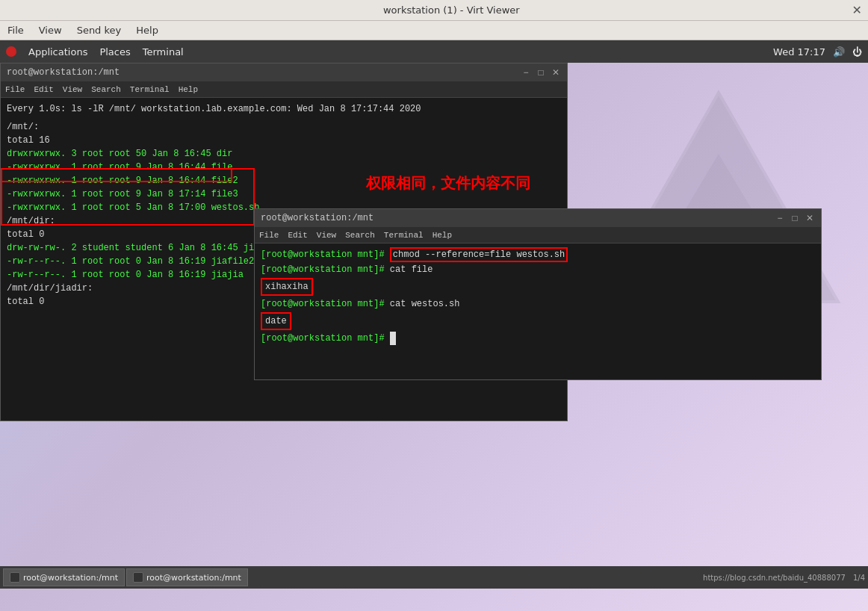 Image resolution: width=868 pixels, height=611 pixels. Describe the element at coordinates (297, 235) in the screenshot. I see `t2-menu-edit: Edit` at that location.